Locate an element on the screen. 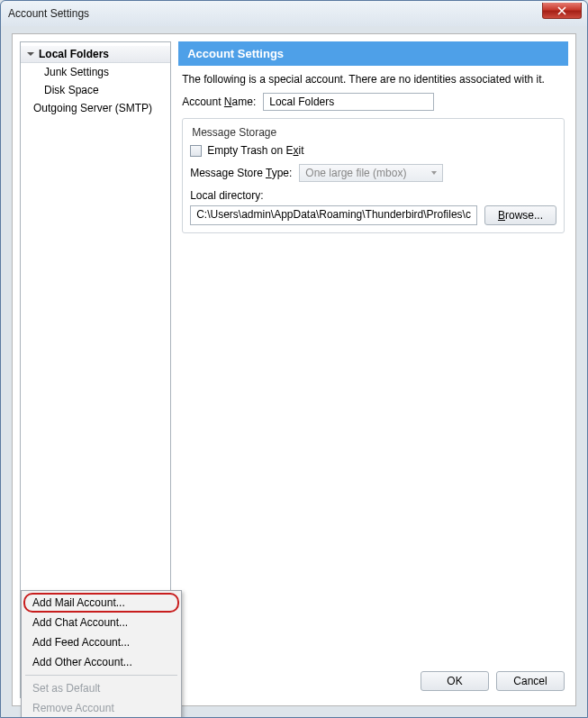  ok-button: OK is located at coordinates (455, 681).